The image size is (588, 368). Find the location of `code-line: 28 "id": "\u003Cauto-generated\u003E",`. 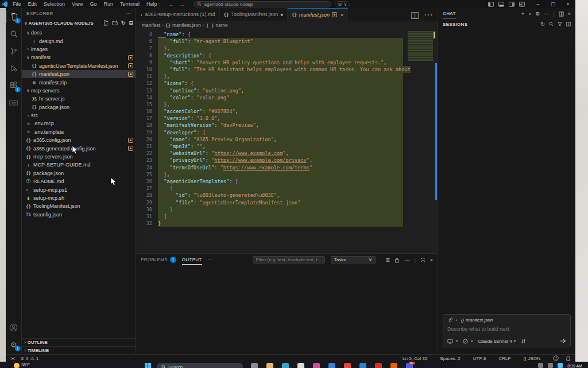

code-line: 28 "id": "\u003Cauto-generated\u003E", is located at coordinates (270, 195).